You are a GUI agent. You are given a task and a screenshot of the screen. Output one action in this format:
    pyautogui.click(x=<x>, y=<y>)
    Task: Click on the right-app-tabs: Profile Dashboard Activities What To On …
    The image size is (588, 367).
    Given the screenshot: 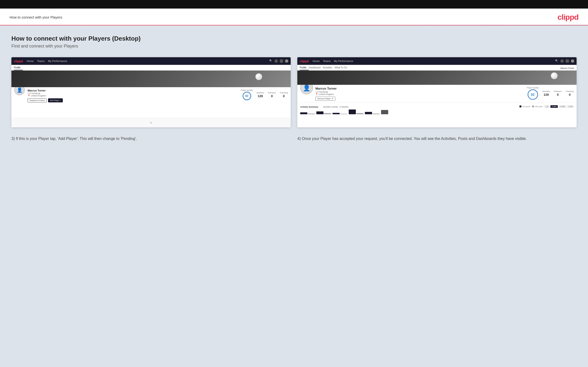 What is the action you would take?
    pyautogui.click(x=437, y=68)
    